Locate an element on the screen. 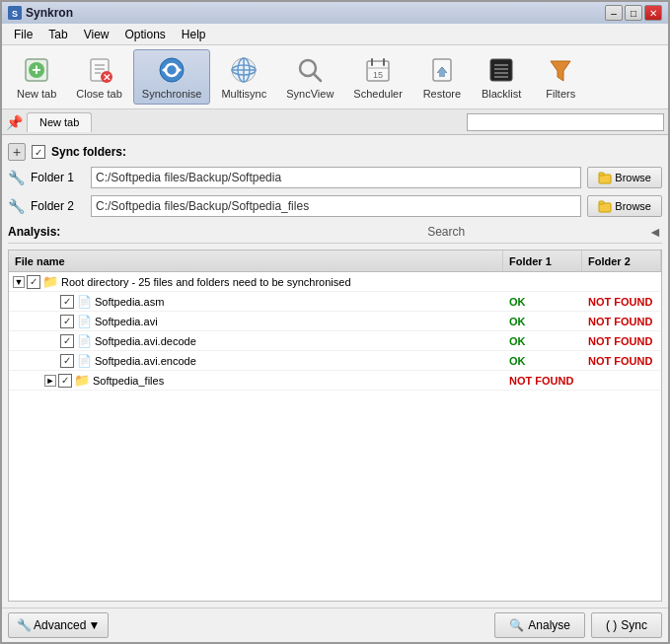 This screenshot has width=670, height=644. sync-folders-checkbox is located at coordinates (38, 152).